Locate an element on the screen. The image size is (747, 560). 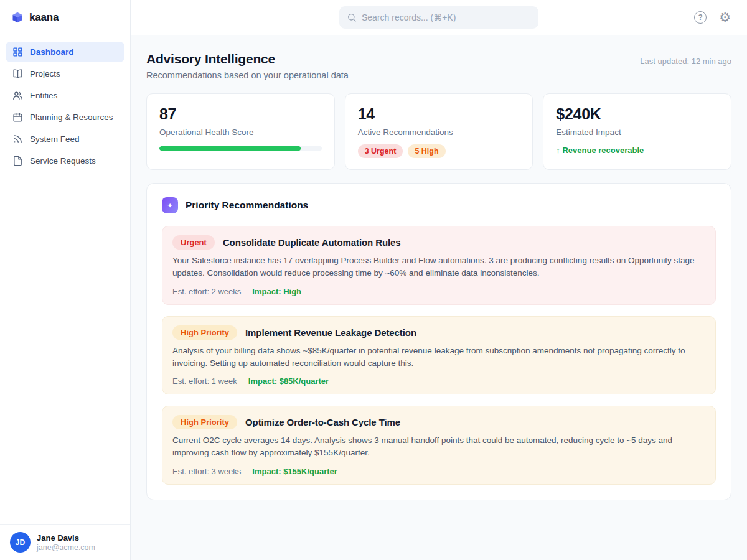
brand-name: kaana is located at coordinates (44, 17).